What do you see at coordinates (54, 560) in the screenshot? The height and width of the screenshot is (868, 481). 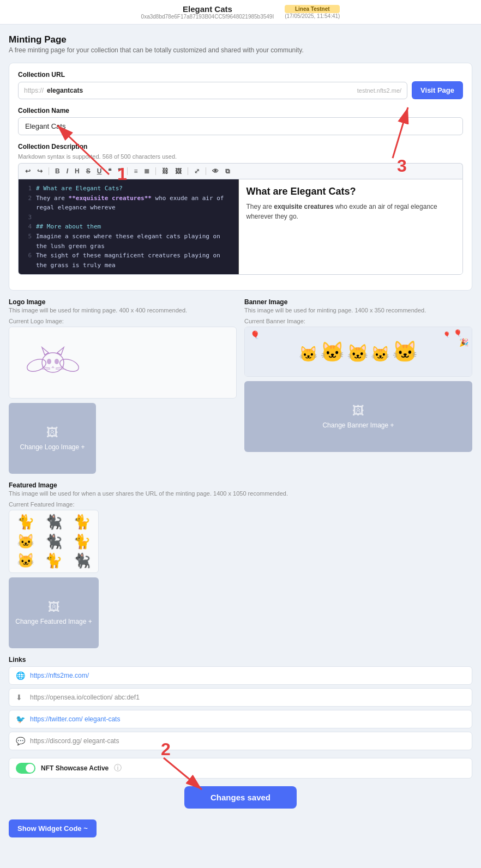 I see `cat-icon-8: 🐈` at bounding box center [54, 560].